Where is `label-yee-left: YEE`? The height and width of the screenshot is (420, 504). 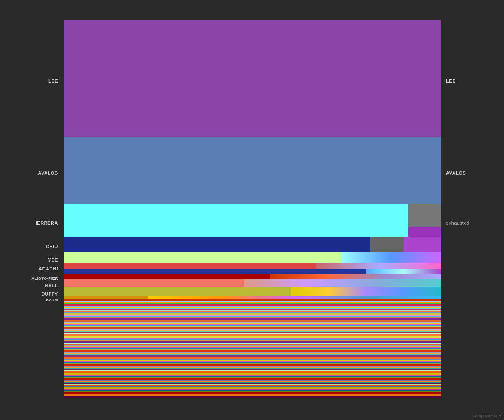
label-yee-left: YEE is located at coordinates (53, 260).